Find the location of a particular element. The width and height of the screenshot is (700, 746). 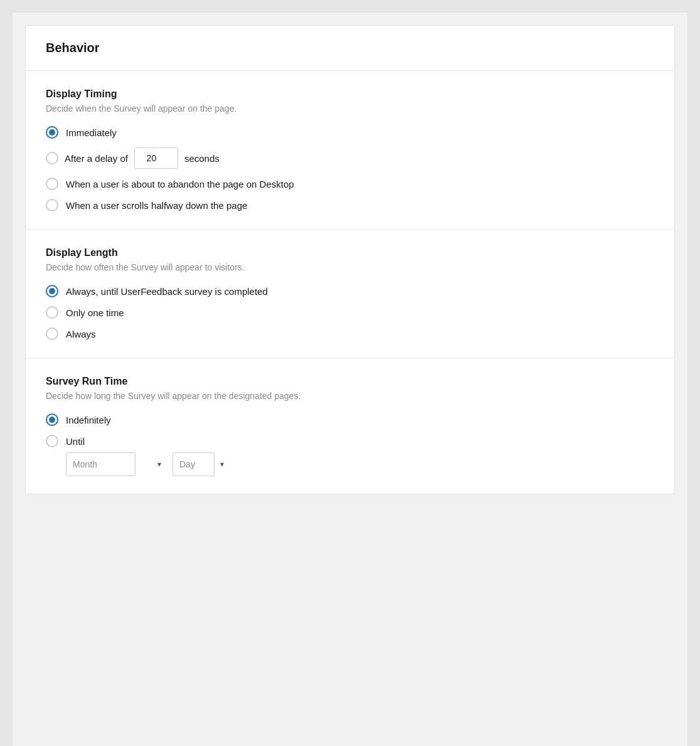

radio-label-scroll: When a user scrolls halfway down the pag… is located at coordinates (157, 206).